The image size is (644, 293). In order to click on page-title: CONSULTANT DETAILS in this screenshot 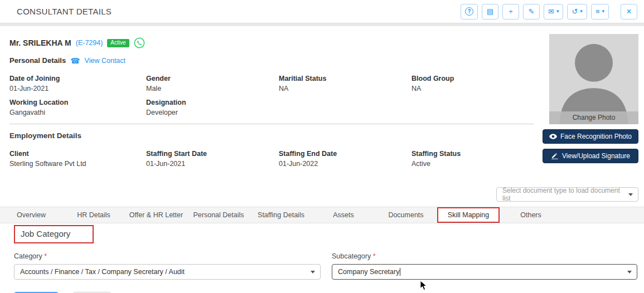, I will do `click(64, 11)`.